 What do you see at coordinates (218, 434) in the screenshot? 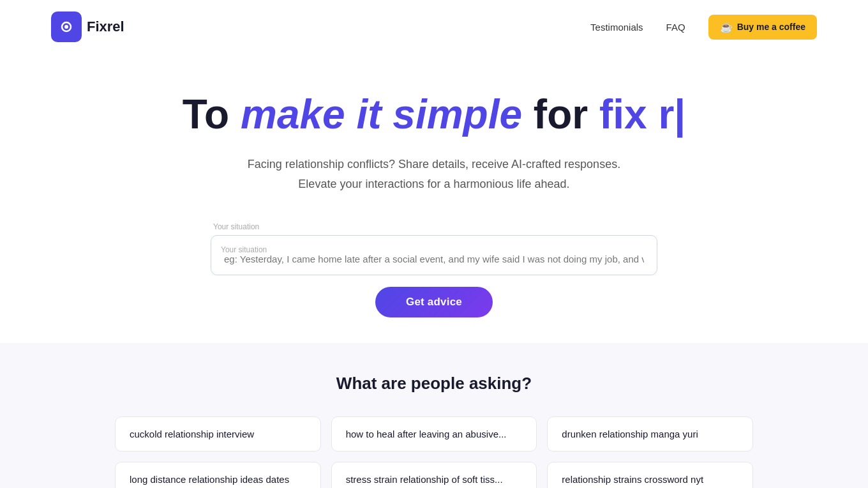
I see `tag-cuckold-relationship: cuckold relationship interview` at bounding box center [218, 434].